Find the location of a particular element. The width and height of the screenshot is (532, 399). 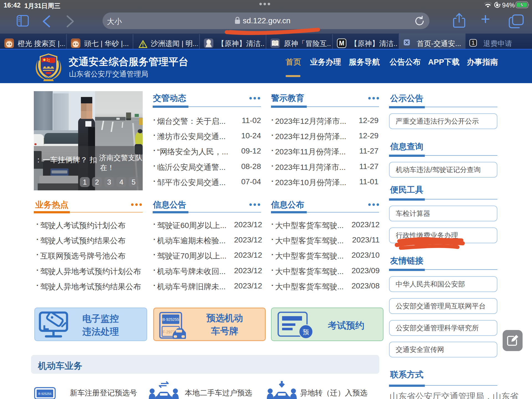

svg-text: B·925255 is located at coordinates (171, 319).